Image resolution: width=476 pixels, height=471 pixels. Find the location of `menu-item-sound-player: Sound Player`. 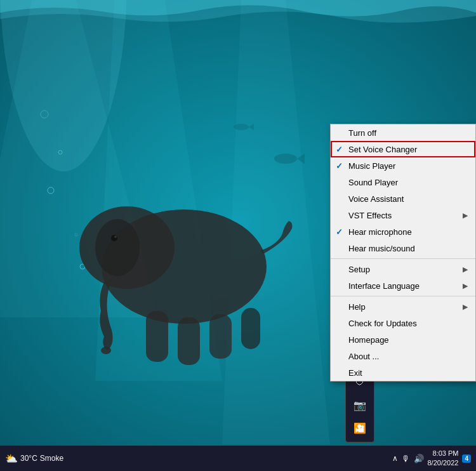

menu-item-sound-player: Sound Player is located at coordinates (403, 182).